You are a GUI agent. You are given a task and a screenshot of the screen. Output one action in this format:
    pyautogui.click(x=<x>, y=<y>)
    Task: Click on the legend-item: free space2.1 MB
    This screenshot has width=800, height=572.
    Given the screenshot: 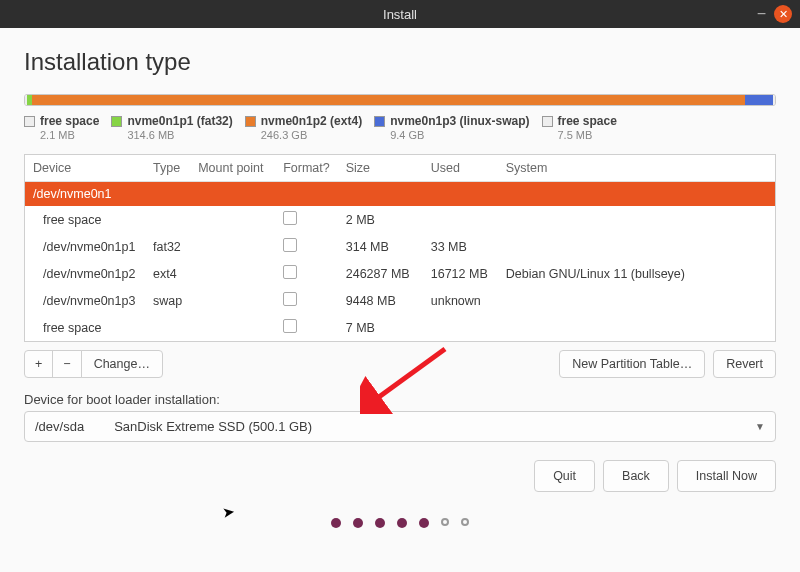 What is the action you would take?
    pyautogui.click(x=62, y=128)
    